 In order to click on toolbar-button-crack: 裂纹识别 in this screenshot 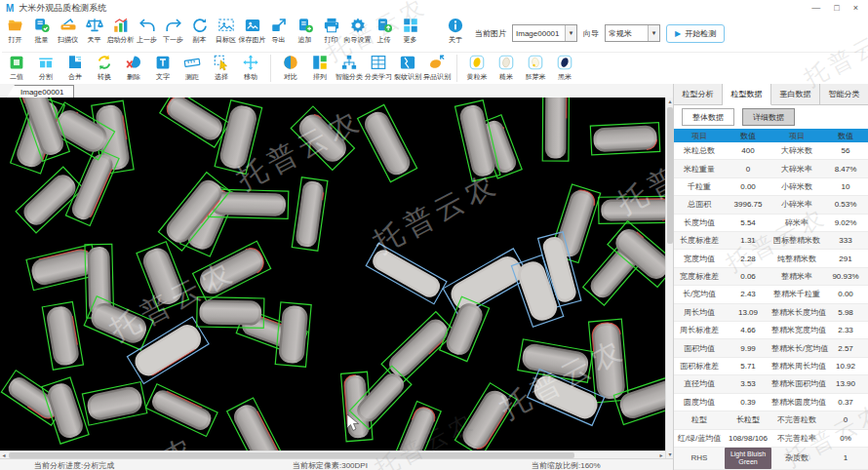, I will do `click(408, 66)`.